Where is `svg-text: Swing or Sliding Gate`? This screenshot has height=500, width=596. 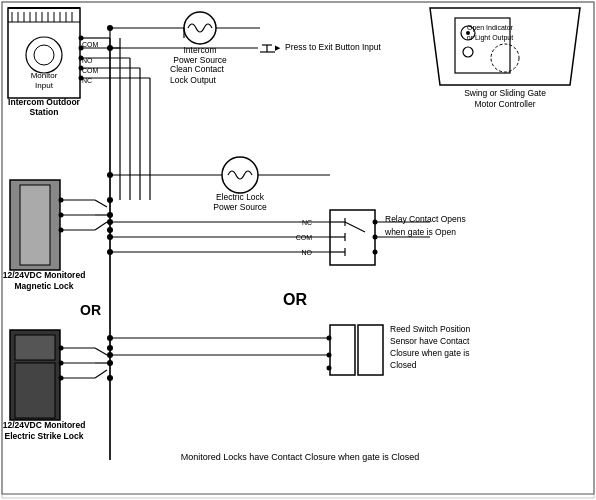 svg-text: Swing or Sliding Gate is located at coordinates (505, 93).